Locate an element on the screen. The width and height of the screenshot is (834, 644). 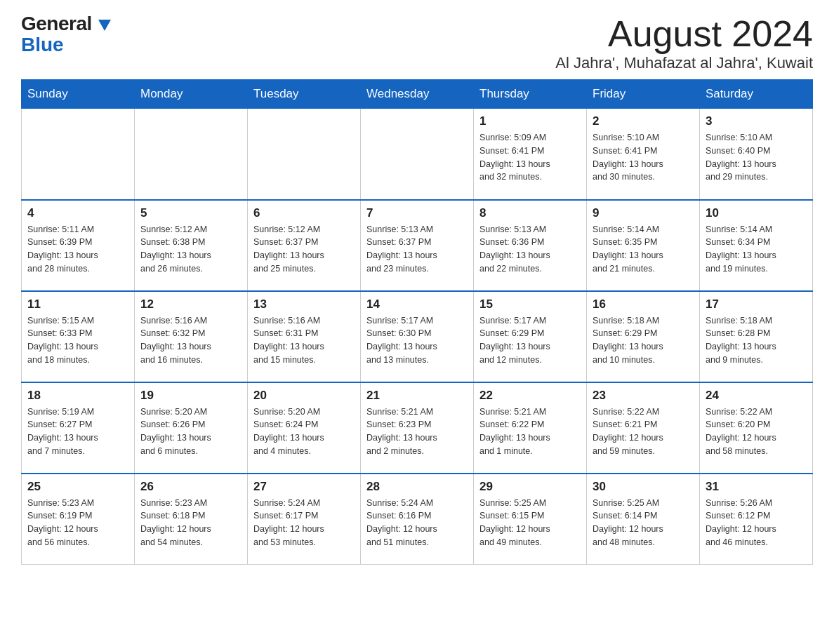
day-info: Sunrise: 5:14 AMSunset: 6:35 PMDaylight:… is located at coordinates (643, 250).